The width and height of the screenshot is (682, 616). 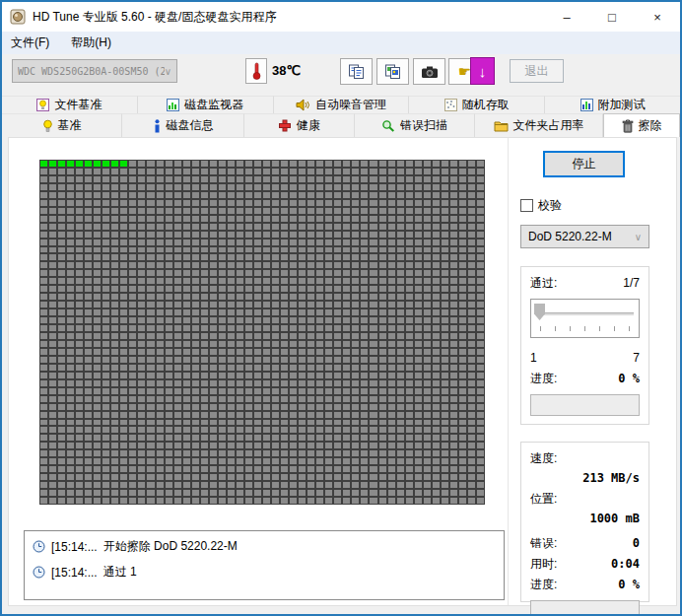 What do you see at coordinates (585, 518) in the screenshot?
I see `position-value: 1000 mB` at bounding box center [585, 518].